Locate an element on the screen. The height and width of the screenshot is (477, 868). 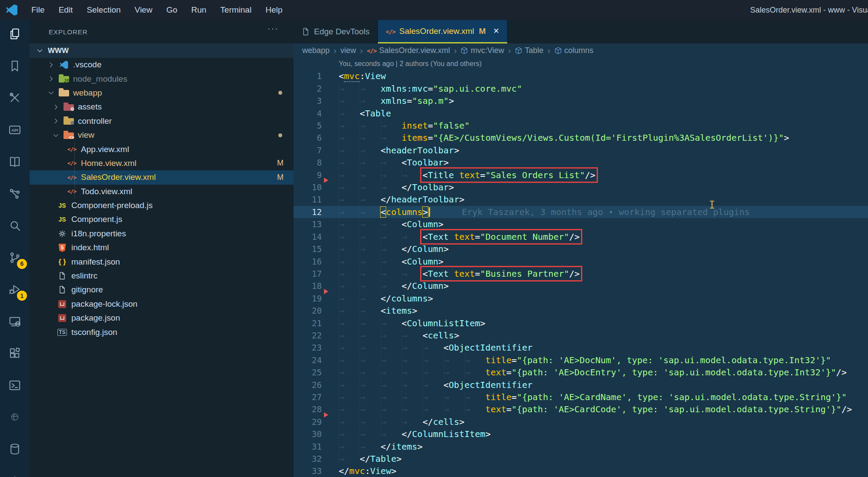
search-icon is located at coordinates (15, 225).